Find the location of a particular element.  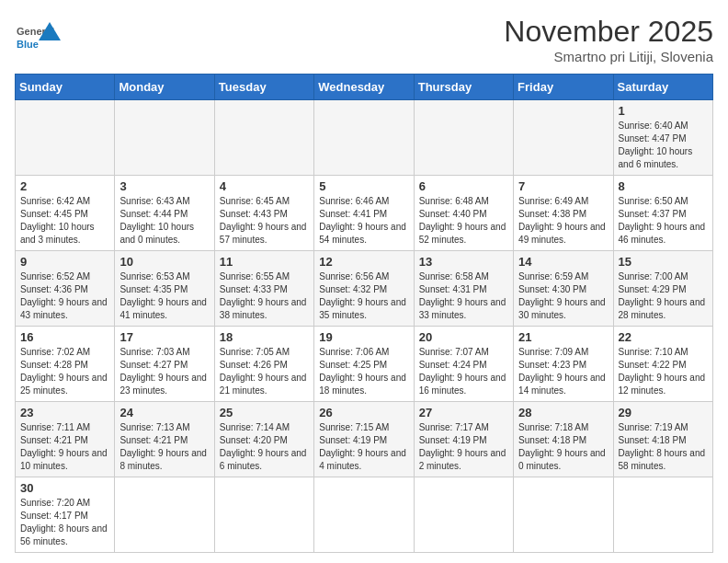

weekday-header: Saturday is located at coordinates (663, 87).